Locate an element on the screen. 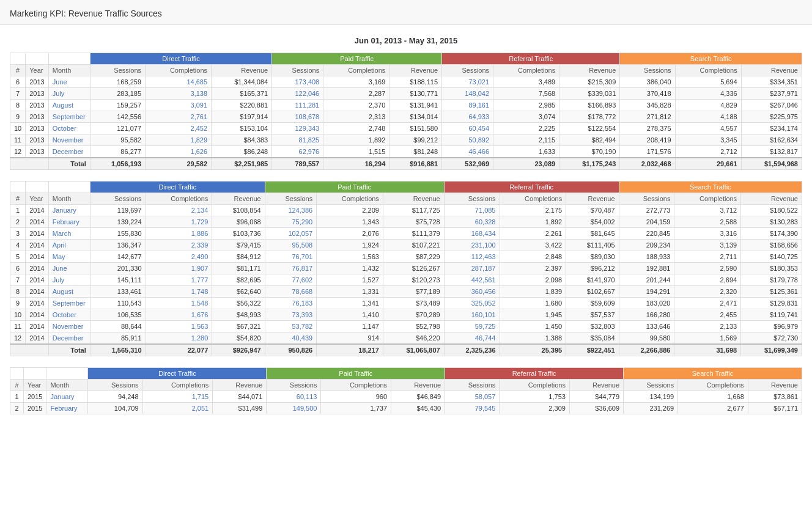 The image size is (812, 525). row-num: 12 is located at coordinates (18, 152).